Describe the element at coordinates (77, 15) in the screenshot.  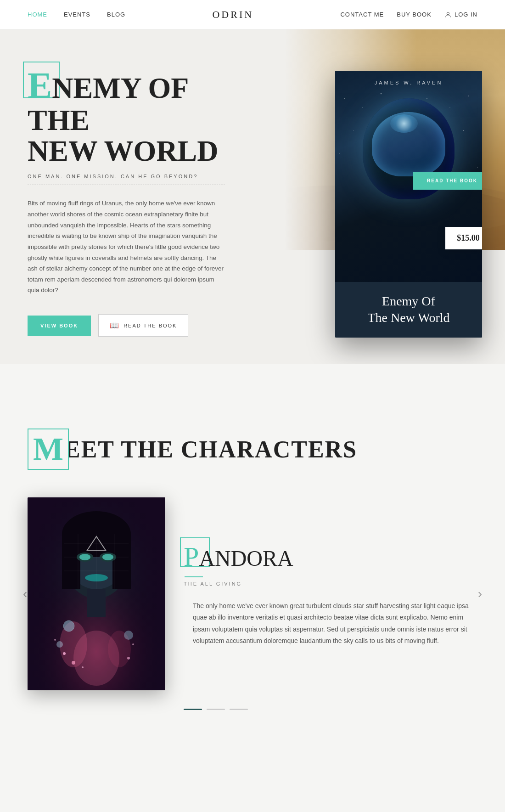
I see `nav-events: EVENTS` at that location.